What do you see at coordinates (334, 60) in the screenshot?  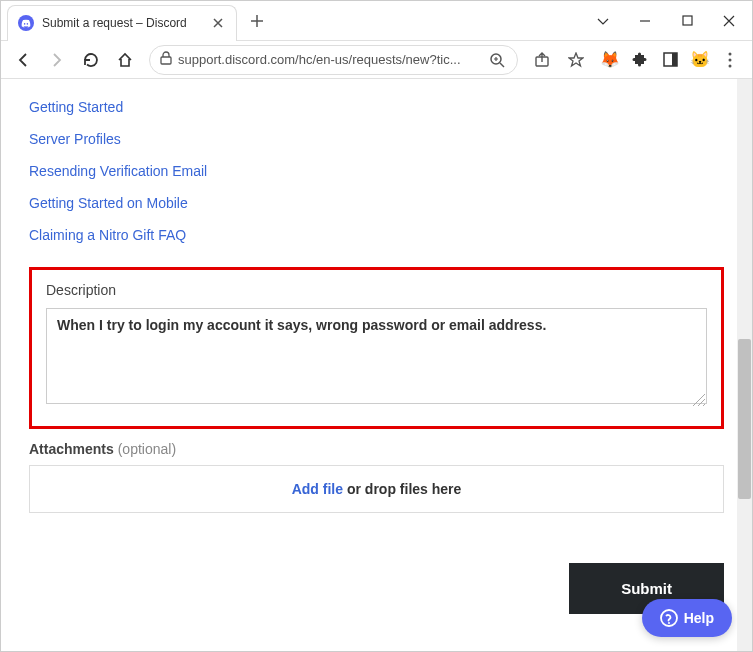 I see `address-bar: support.discord.com/hc/en-us/requests/ne…` at bounding box center [334, 60].